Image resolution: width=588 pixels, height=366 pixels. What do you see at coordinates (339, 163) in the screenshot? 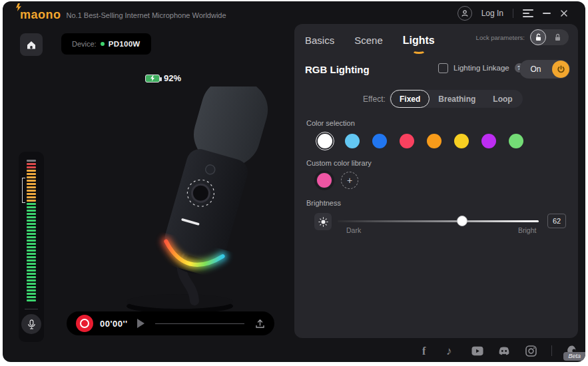
I see `custom-color-label: Custom color library` at bounding box center [339, 163].